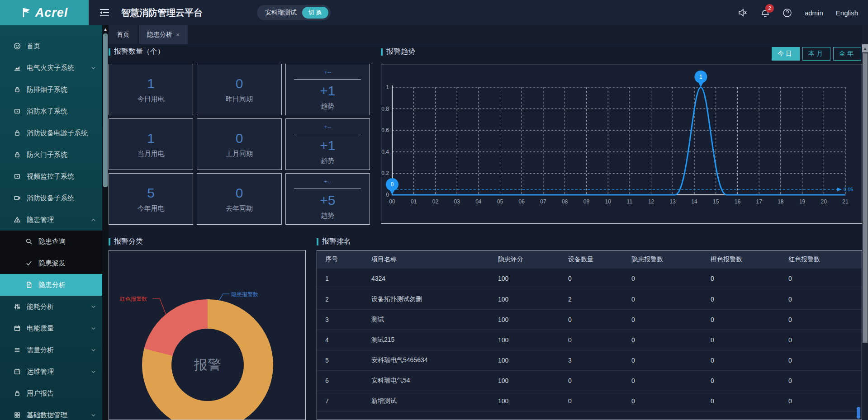 The width and height of the screenshot is (868, 420). What do you see at coordinates (51, 220) in the screenshot?
I see `sidebar-item-隐患管理: 隐患管理` at bounding box center [51, 220].